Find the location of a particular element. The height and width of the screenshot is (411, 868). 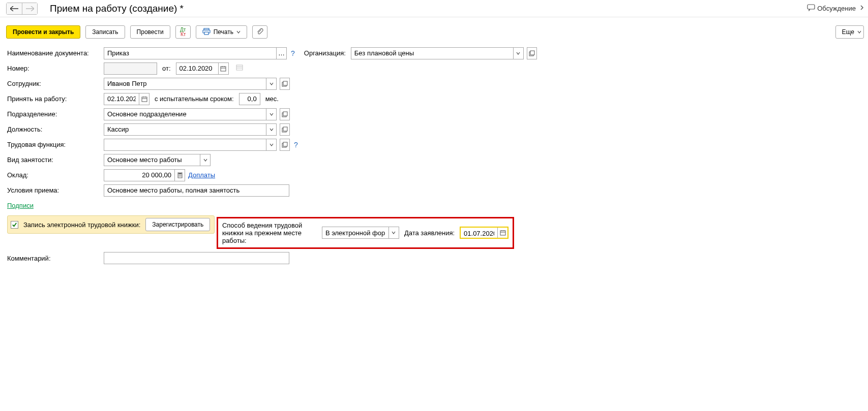

nav-back-button is located at coordinates (14, 9).